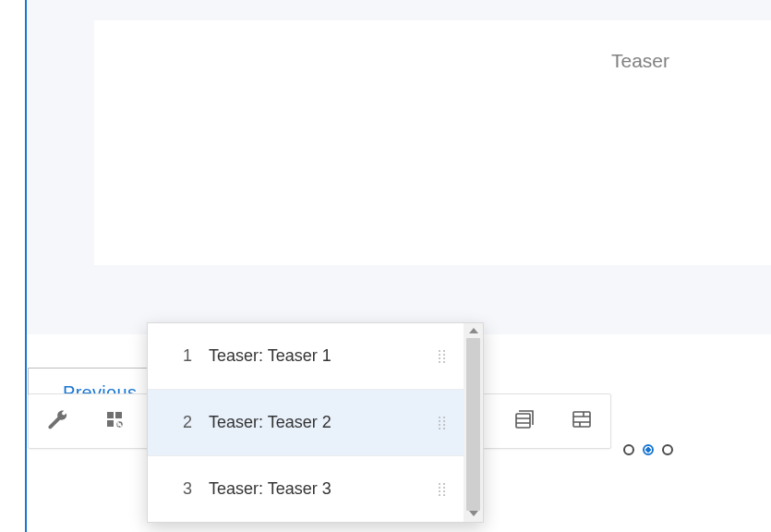 The width and height of the screenshot is (771, 532). Describe the element at coordinates (306, 423) in the screenshot. I see `panel-list-item-2: 2 Teaser: Teaser 2` at that location.